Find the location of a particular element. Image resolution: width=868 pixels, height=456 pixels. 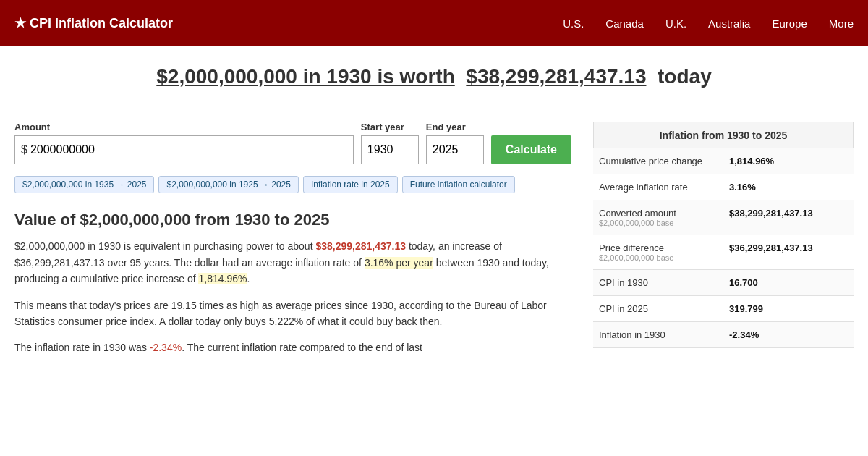

amount-input-wrap: $ is located at coordinates (184, 150).